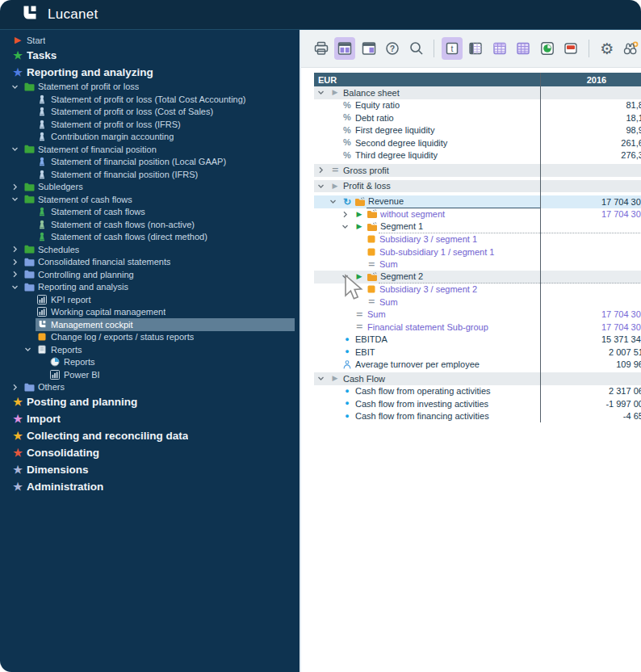 The height and width of the screenshot is (672, 641). What do you see at coordinates (478, 215) in the screenshot?
I see `report-row-without-segment: ▶without segment17 704 301,` at bounding box center [478, 215].